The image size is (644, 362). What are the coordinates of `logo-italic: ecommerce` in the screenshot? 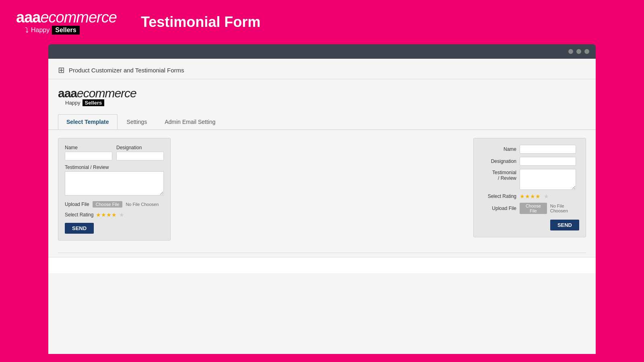 It's located at (78, 17).